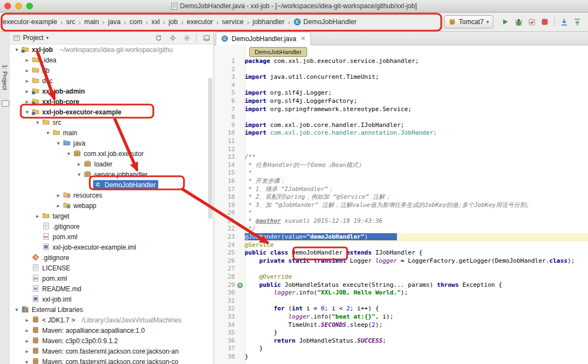  Describe the element at coordinates (401, 61) in the screenshot. I see `code-line: 1package com.xxl.job.executor.service.jo…` at that location.